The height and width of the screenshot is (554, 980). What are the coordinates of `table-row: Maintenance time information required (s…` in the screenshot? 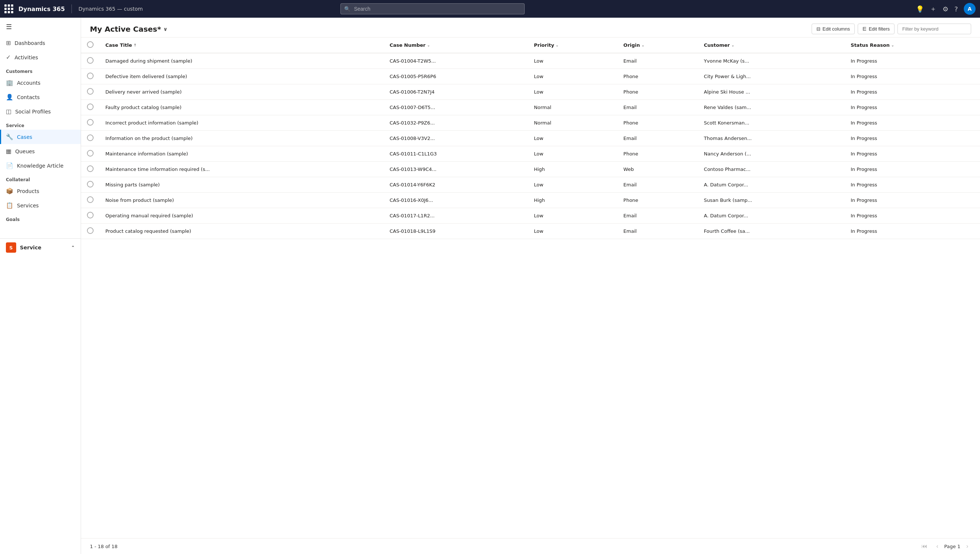 It's located at (531, 170).